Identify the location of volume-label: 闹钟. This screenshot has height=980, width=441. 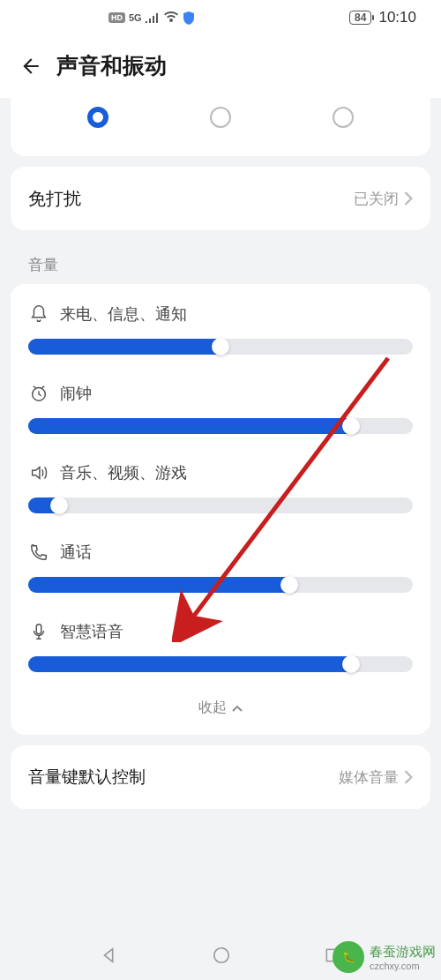
(76, 393).